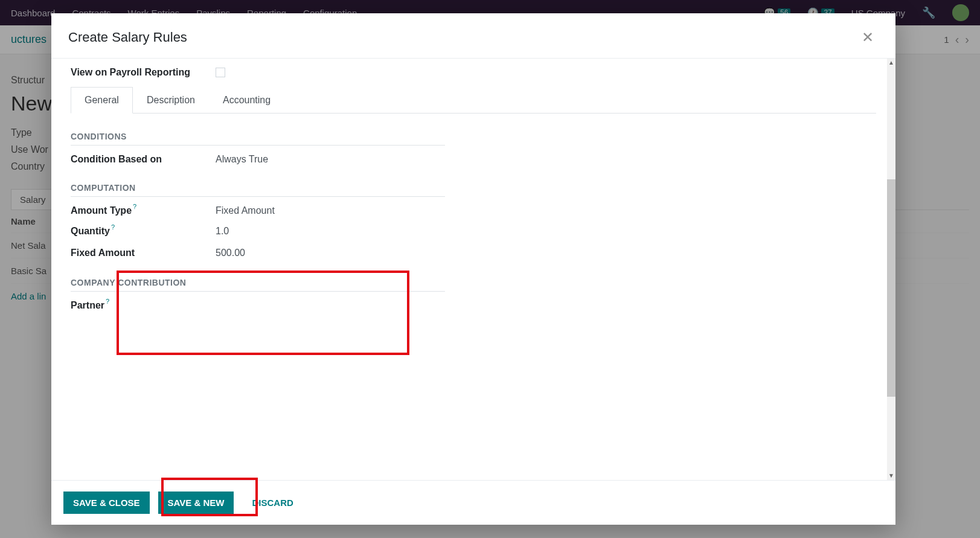 The width and height of the screenshot is (980, 538). Describe the element at coordinates (891, 288) in the screenshot. I see `scrollbar-thumb` at that location.